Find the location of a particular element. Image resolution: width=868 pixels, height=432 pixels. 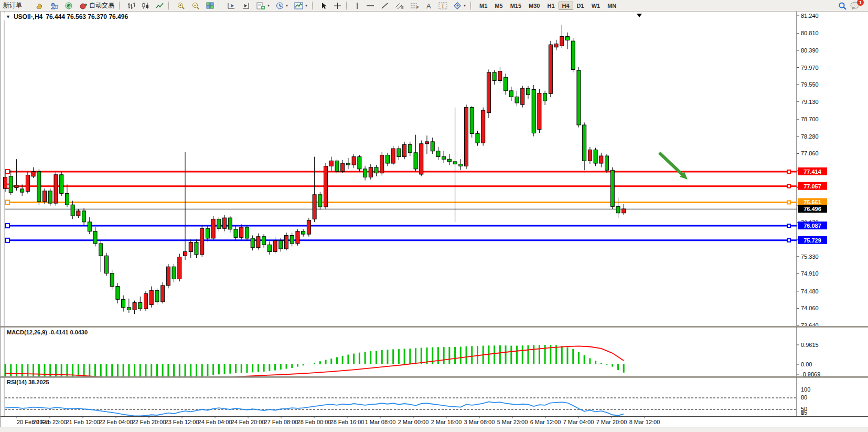

svg-text: 76.496 is located at coordinates (812, 209).